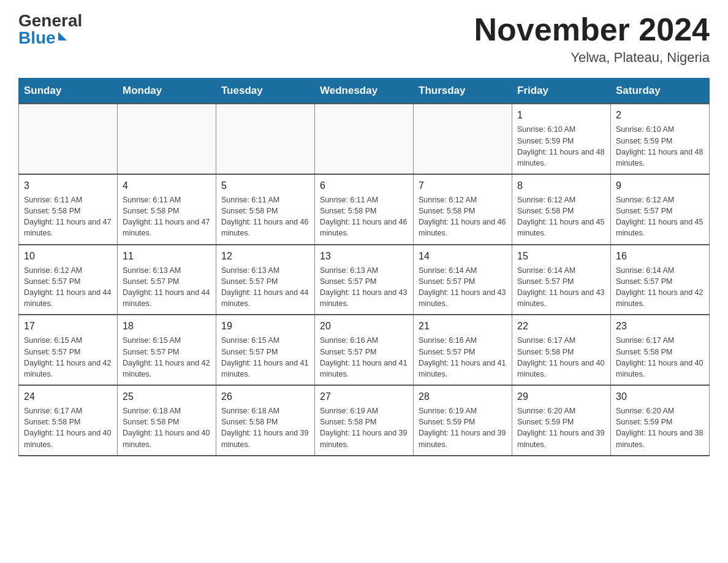 The width and height of the screenshot is (728, 563). What do you see at coordinates (364, 421) in the screenshot?
I see `calendar-week-row: 24Sunrise: 6:17 AMSunset: 5:58 PMDayligh…` at bounding box center [364, 421].